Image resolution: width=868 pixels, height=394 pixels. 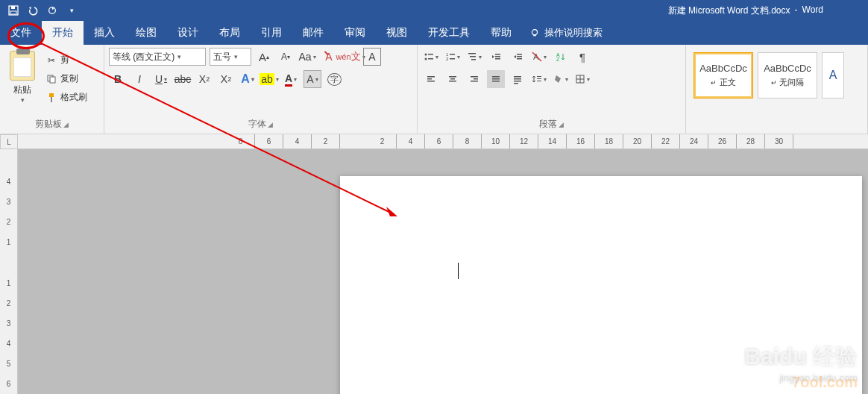 What do you see at coordinates (501, 33) in the screenshot?
I see `tab-help: 帮助` at bounding box center [501, 33].